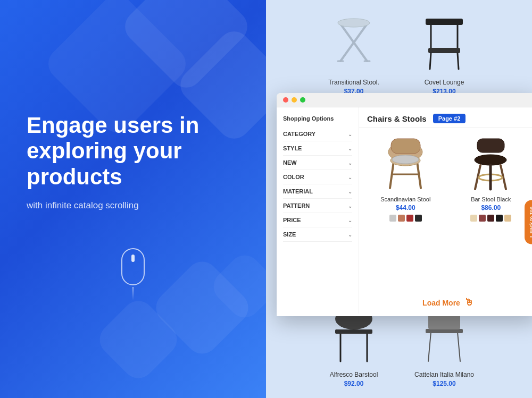 The height and width of the screenshot is (398, 532). Describe the element at coordinates (293, 148) in the screenshot. I see `filter-style-label: STYLE` at that location.